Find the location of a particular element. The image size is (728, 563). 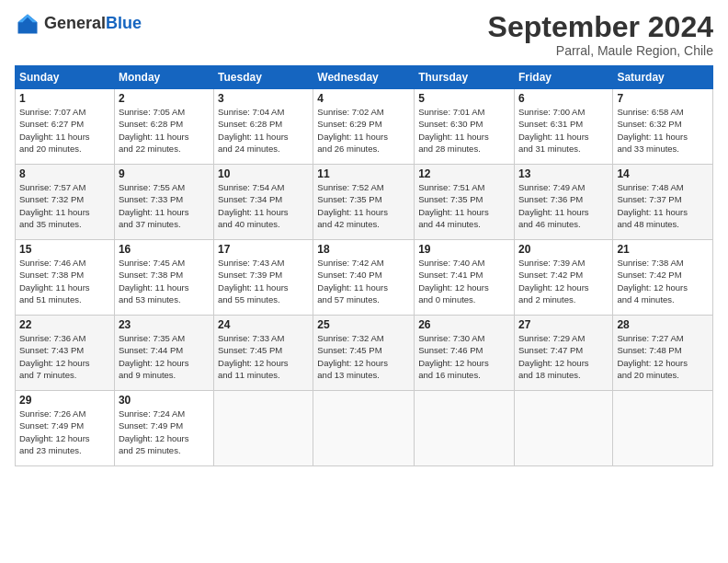

table-row: 22Sunrise: 7:36 AM Sunset: 7:43 PM Dayli… is located at coordinates (65, 353).